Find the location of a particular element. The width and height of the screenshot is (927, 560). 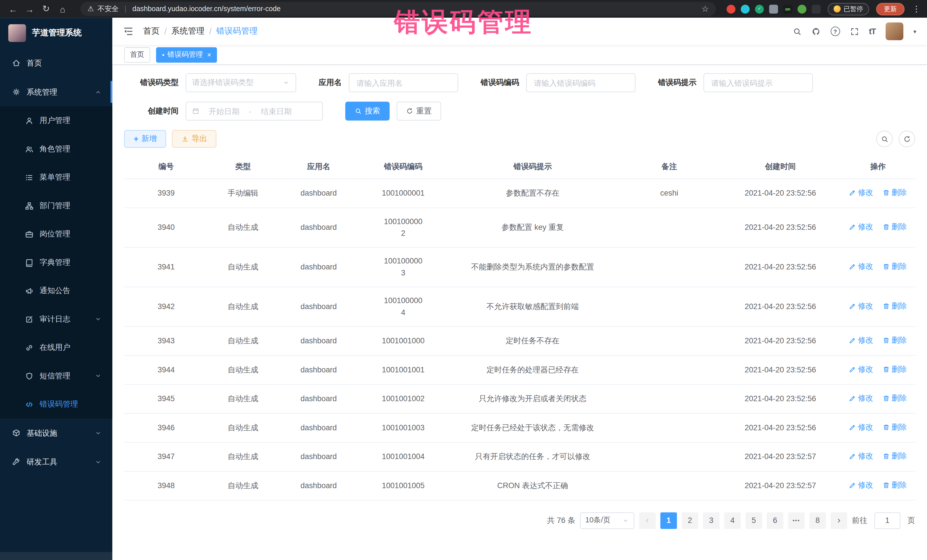

caret-down-icon: ▾ is located at coordinates (915, 31).